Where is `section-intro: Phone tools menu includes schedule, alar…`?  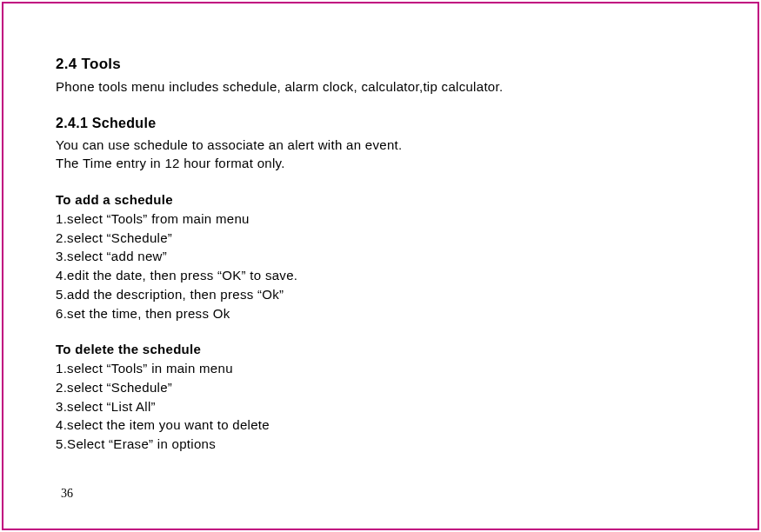
section-intro: Phone tools menu includes schedule, alar… is located at coordinates (381, 87).